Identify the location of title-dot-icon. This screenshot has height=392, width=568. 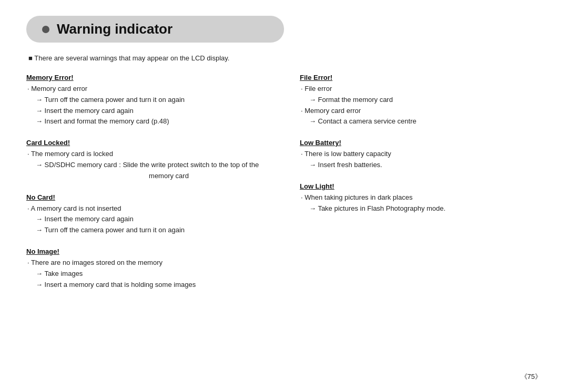
(46, 29).